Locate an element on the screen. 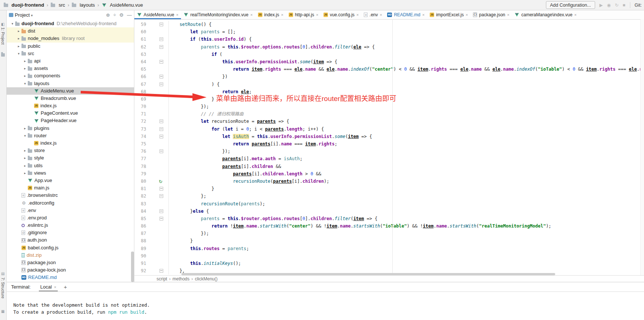  tree-row: ▾router is located at coordinates (70, 136).